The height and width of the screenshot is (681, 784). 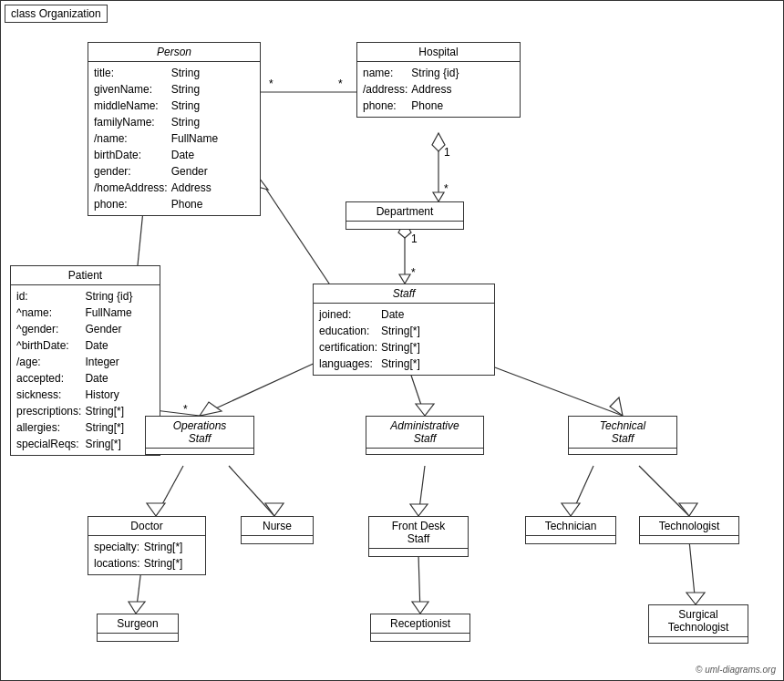 I want to click on class-patient: Patient id:String {id} ^name:FullName ^g…, so click(x=86, y=361).